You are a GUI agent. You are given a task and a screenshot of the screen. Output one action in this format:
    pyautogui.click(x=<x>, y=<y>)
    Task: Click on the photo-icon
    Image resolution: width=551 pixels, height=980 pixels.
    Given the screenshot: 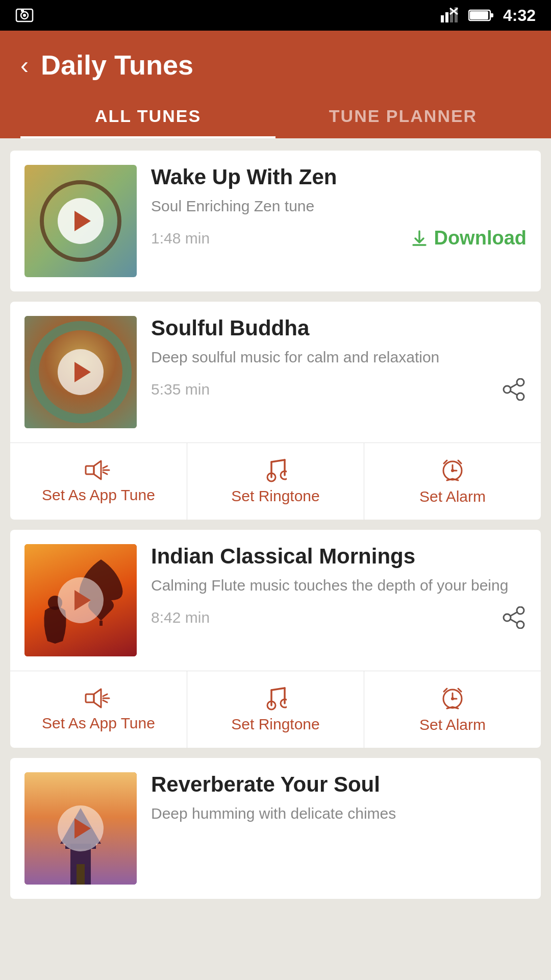 What is the action you would take?
    pyautogui.click(x=24, y=15)
    